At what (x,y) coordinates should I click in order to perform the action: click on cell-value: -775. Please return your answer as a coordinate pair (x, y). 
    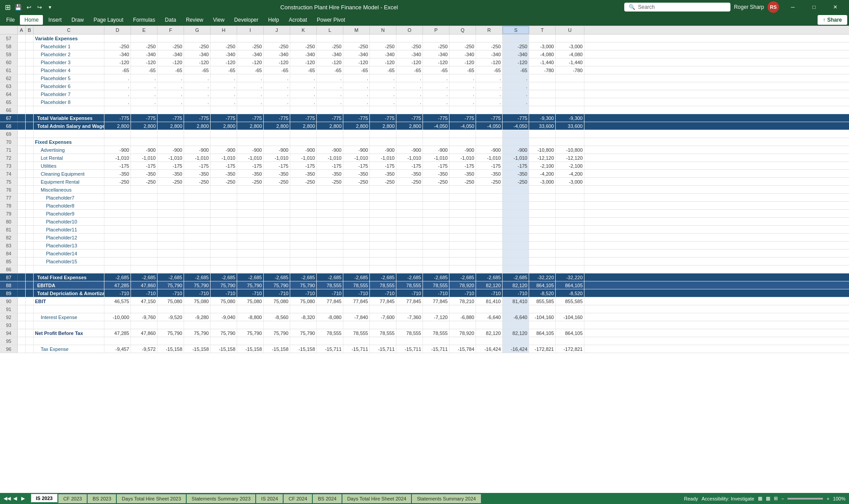
    Looking at the image, I should click on (144, 118).